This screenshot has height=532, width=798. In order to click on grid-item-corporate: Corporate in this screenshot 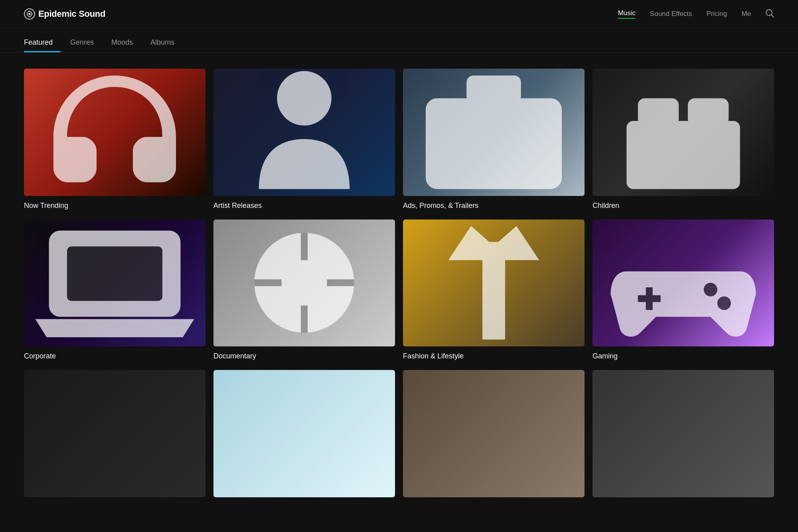, I will do `click(115, 291)`.